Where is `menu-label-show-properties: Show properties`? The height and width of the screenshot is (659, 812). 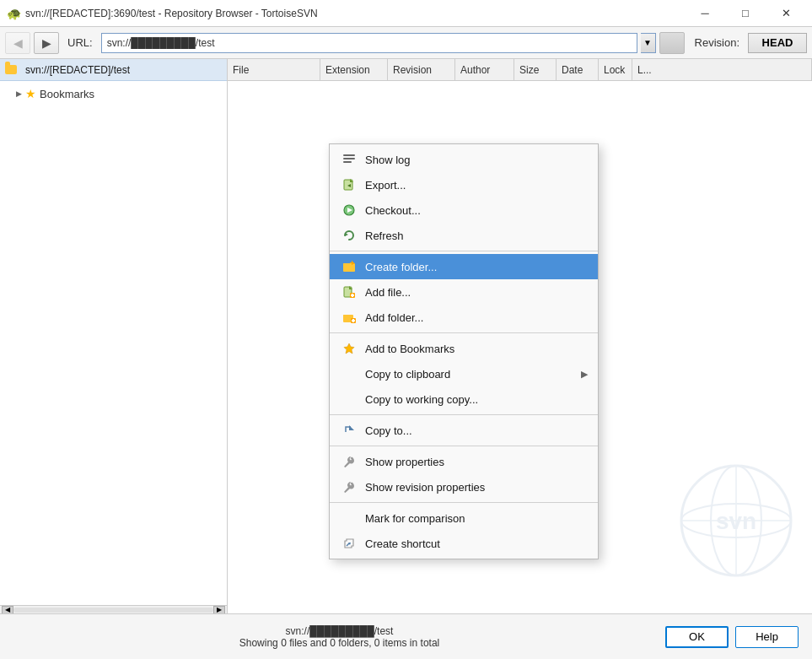
menu-label-show-properties: Show properties is located at coordinates (476, 462).